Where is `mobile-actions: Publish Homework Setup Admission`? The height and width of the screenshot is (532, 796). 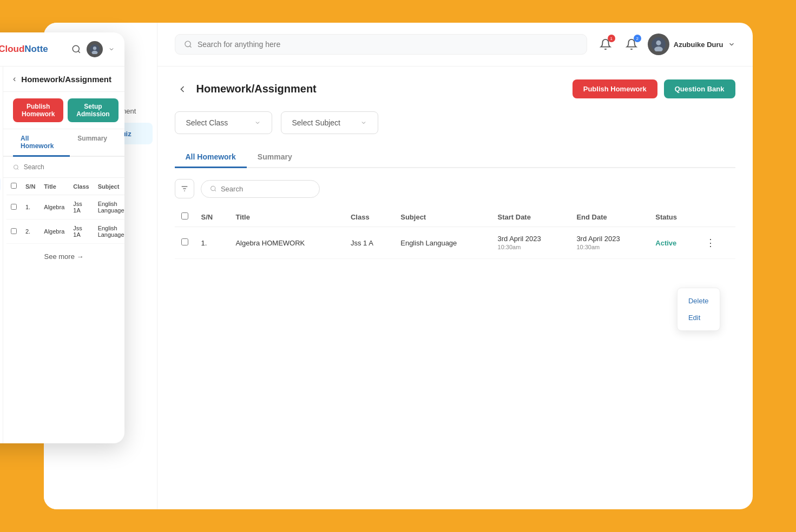
mobile-actions: Publish Homework Setup Admission is located at coordinates (64, 110).